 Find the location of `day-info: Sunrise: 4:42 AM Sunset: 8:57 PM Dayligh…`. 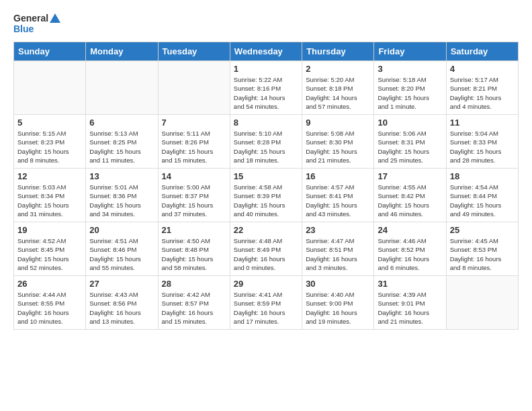

day-info: Sunrise: 4:42 AM Sunset: 8:57 PM Dayligh… is located at coordinates (194, 308).